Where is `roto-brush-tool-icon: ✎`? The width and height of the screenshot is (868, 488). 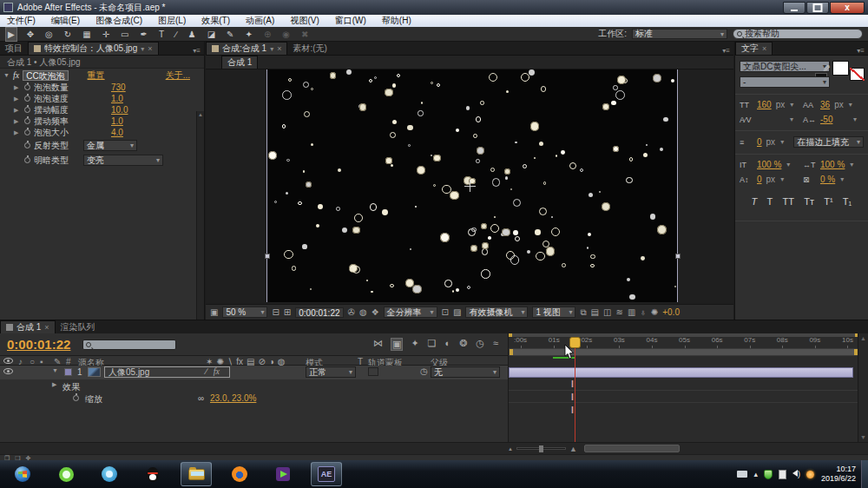 roto-brush-tool-icon: ✎ is located at coordinates (230, 35).